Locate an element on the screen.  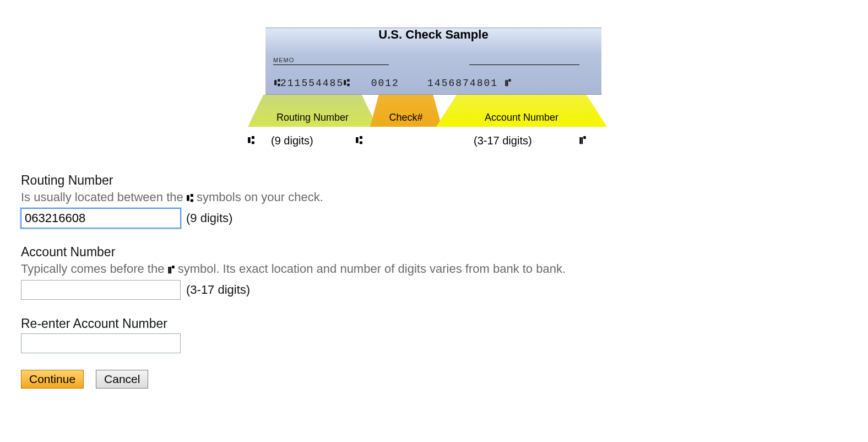
cancel-button: Cancel is located at coordinates (122, 379).